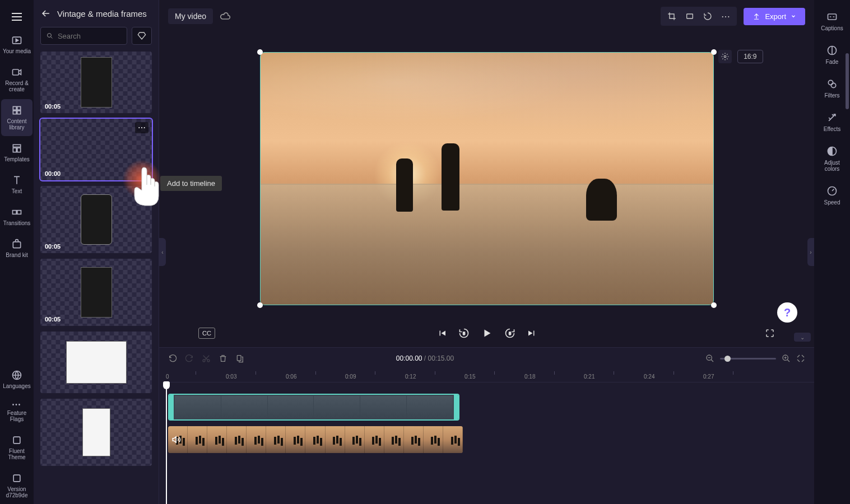  What do you see at coordinates (748, 358) in the screenshot?
I see `zoom-slider` at bounding box center [748, 358].